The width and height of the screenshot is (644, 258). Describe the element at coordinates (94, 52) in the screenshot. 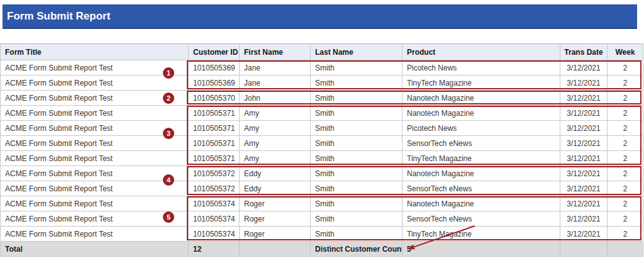

I see `col-header-form-title: Form Title` at that location.